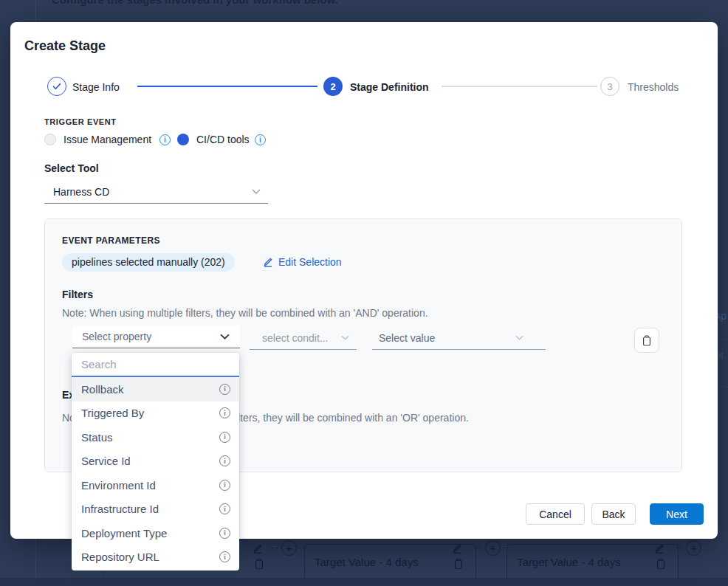  What do you see at coordinates (155, 462) in the screenshot?
I see `dropdown-option-service-id: Service Id i` at bounding box center [155, 462].